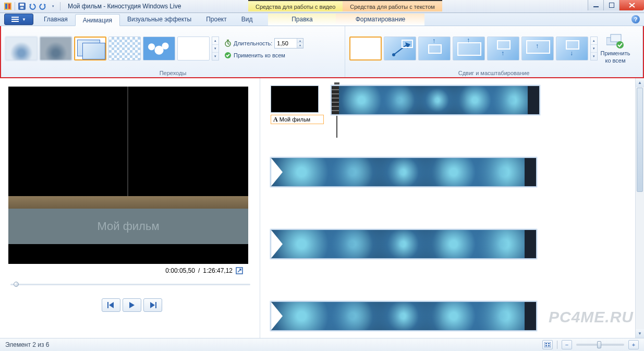  What do you see at coordinates (128, 226) in the screenshot?
I see `preview-title-overlay: Мой фильм` at bounding box center [128, 226].